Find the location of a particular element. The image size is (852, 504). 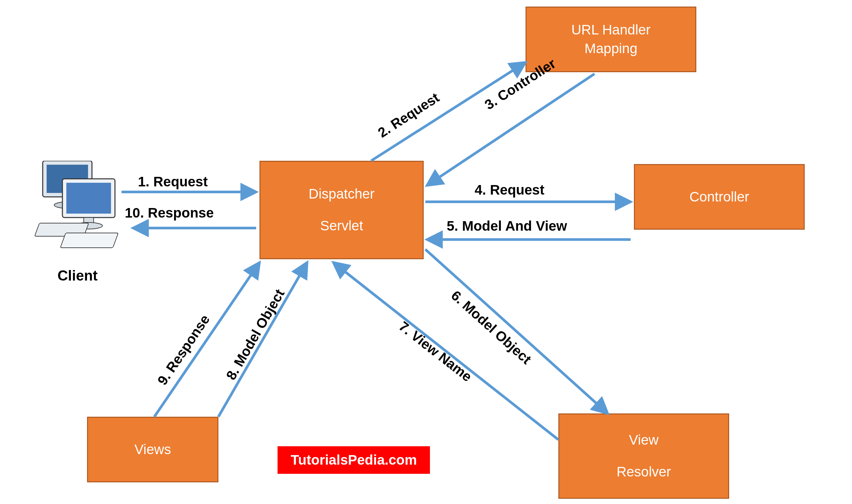

dispatcher-line2: Servlet is located at coordinates (342, 226).